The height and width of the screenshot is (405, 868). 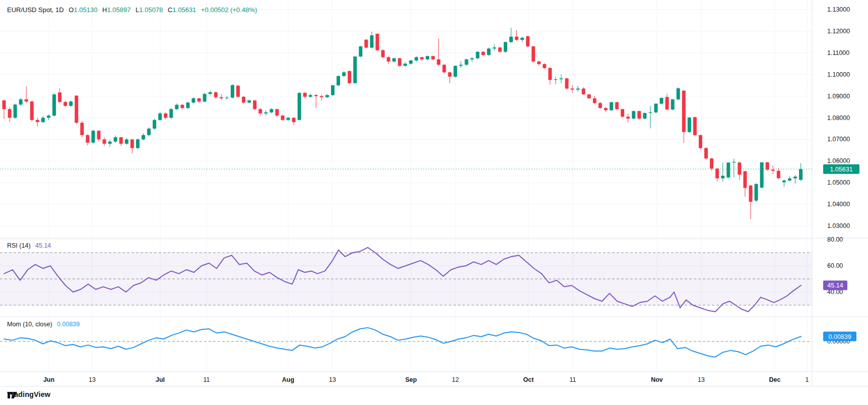 I want to click on time-axis-label: Sep, so click(x=411, y=380).